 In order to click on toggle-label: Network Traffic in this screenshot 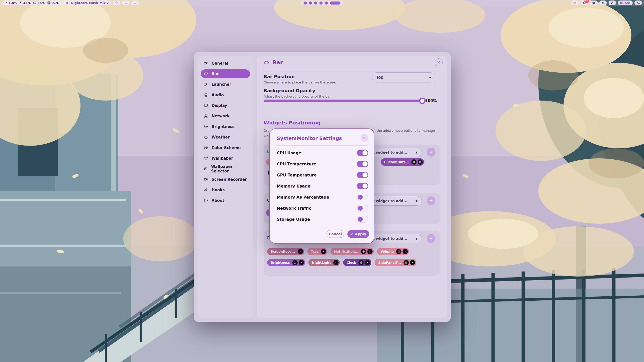, I will do `click(294, 208)`.